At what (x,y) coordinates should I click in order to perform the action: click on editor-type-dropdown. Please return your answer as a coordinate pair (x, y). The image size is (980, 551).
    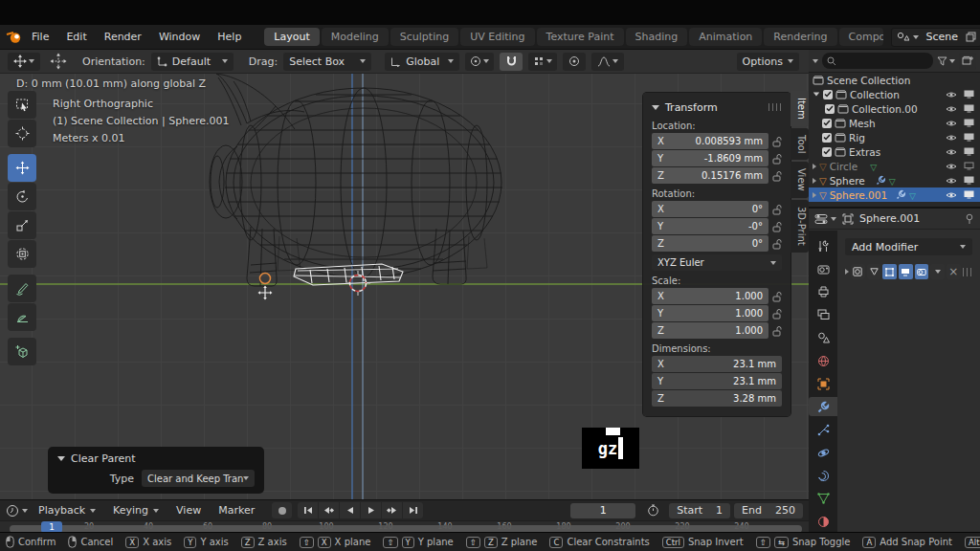
    Looking at the image, I should click on (825, 219).